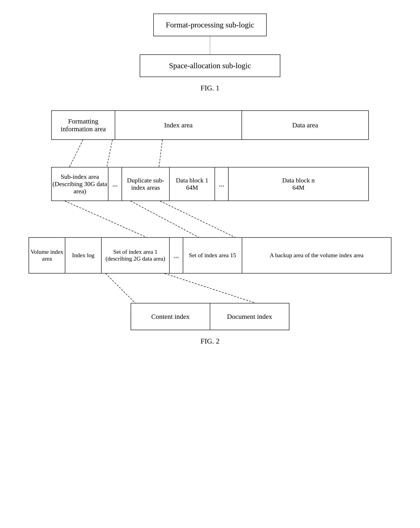 The height and width of the screenshot is (528, 420). I want to click on formatting-info-cell: Formatting information area, so click(83, 125).